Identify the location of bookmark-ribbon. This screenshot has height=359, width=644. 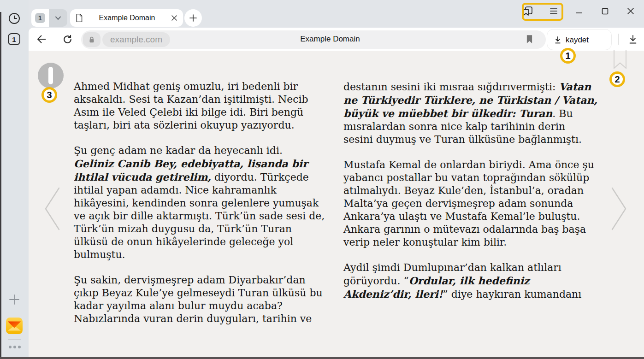
(620, 60).